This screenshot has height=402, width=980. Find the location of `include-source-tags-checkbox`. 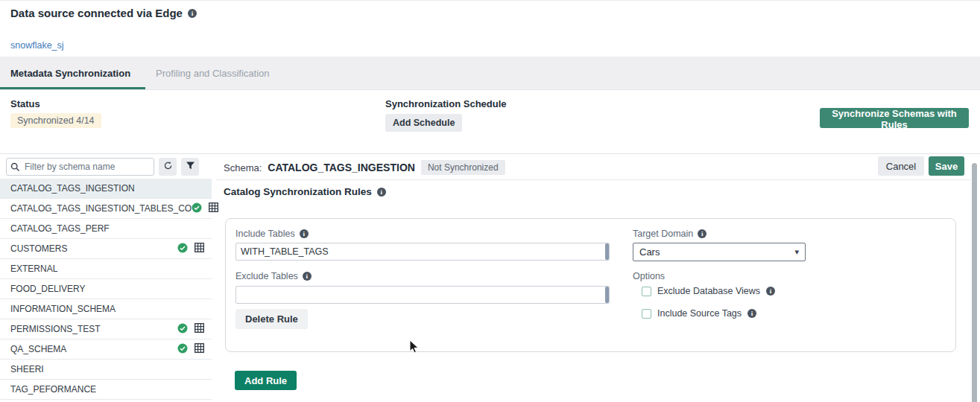

include-source-tags-checkbox is located at coordinates (647, 314).